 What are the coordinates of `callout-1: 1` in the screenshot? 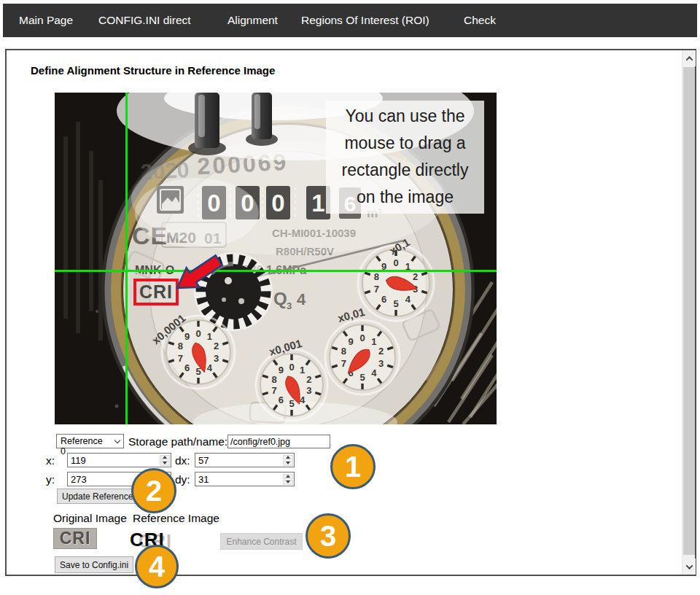 It's located at (353, 467).